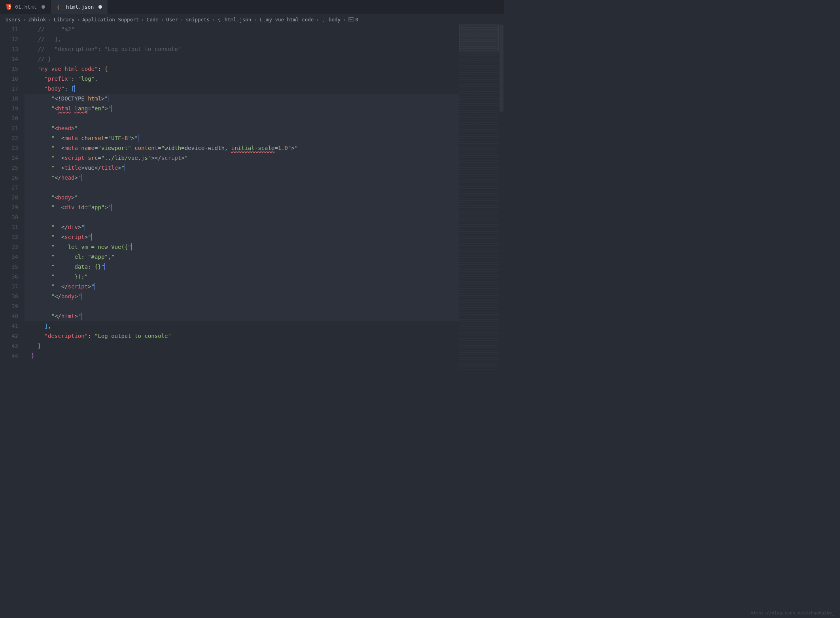 This screenshot has height=618, width=840. Describe the element at coordinates (242, 40) in the screenshot. I see `code-line: // ],` at that location.